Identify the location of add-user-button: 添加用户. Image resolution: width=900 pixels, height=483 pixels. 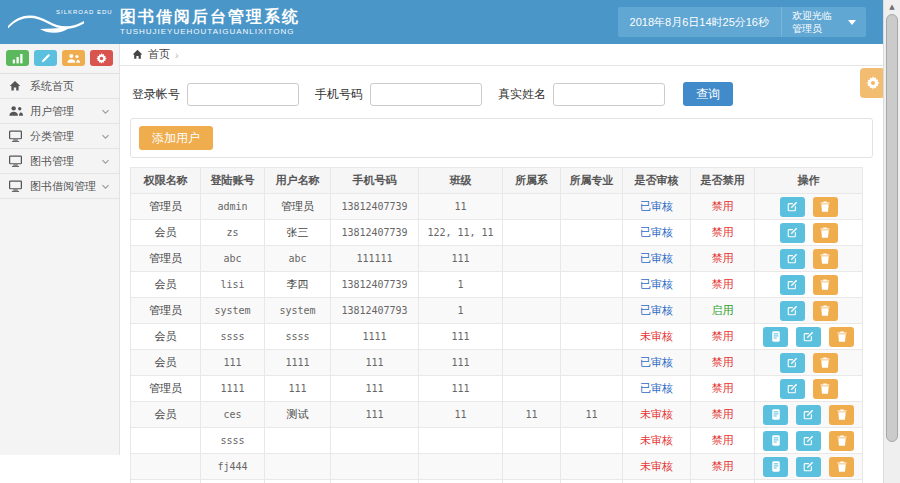
(176, 138).